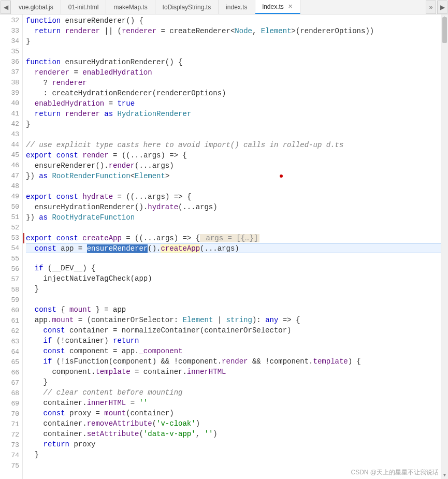 The height and width of the screenshot is (479, 448). Describe the element at coordinates (11, 373) in the screenshot. I see `line-number: 66` at that location.